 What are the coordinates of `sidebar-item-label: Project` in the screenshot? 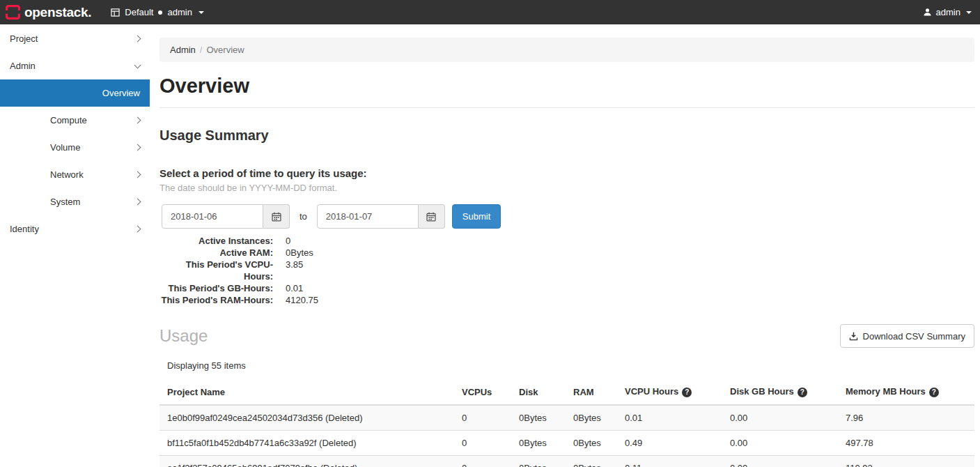 It's located at (24, 39).